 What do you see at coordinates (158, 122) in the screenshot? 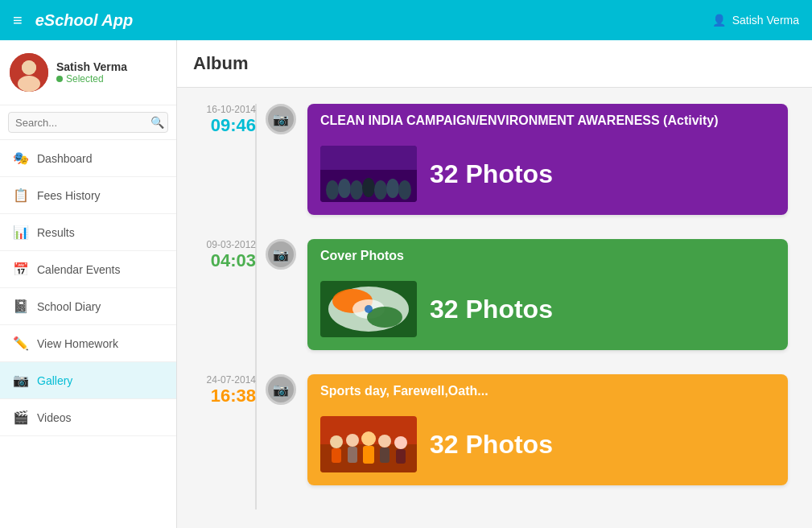
I see `search-icon: 🔍` at bounding box center [158, 122].